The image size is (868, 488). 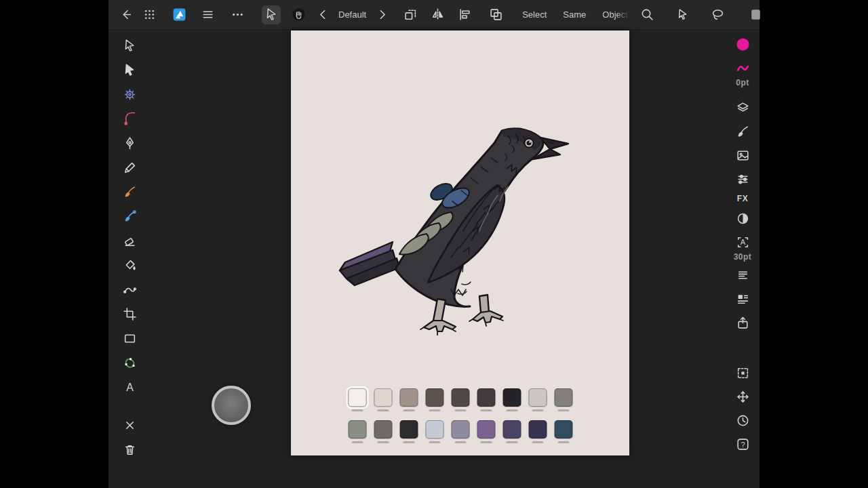 I want to click on eraser-tool, so click(x=130, y=241).